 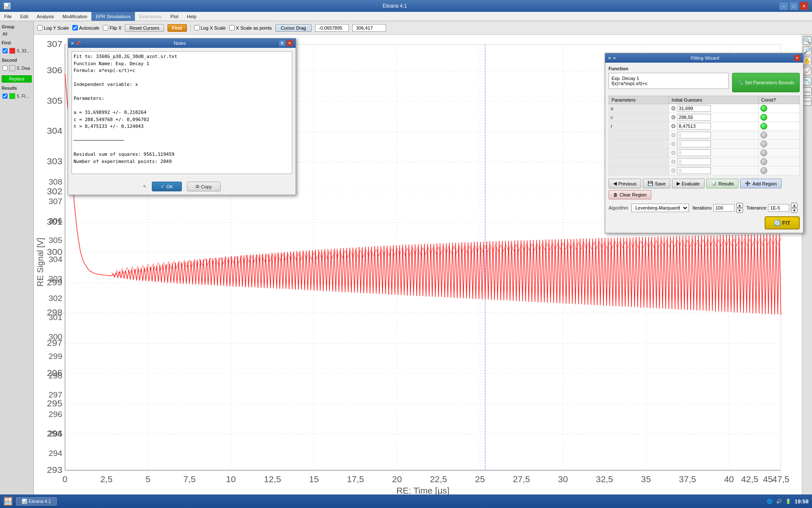 What do you see at coordinates (46, 16) in the screenshot?
I see `menu-analysis: Analysis` at bounding box center [46, 16].